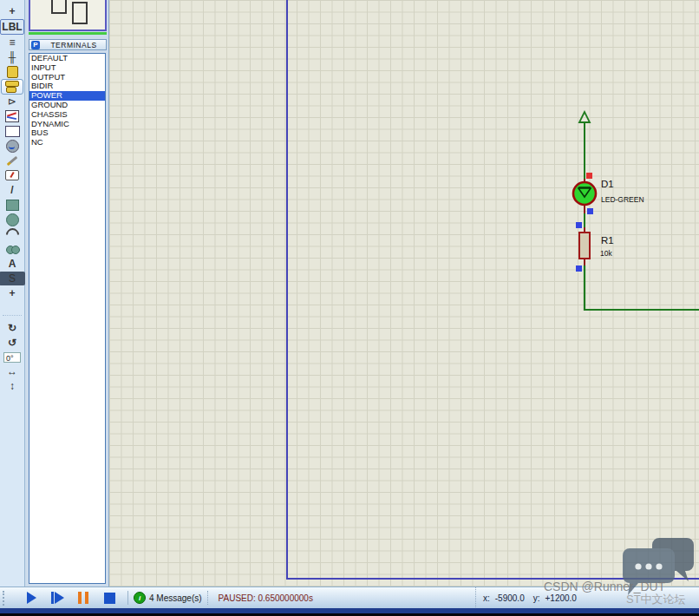  Describe the element at coordinates (12, 43) in the screenshot. I see `text-script-icon: ≡` at that location.